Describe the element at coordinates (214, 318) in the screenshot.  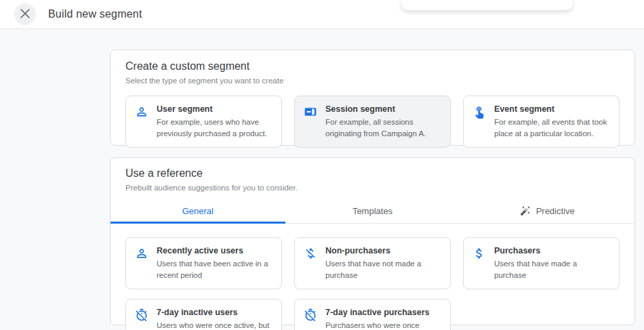
I see `card-text: 7-day inactive users Users who were once…` at that location.